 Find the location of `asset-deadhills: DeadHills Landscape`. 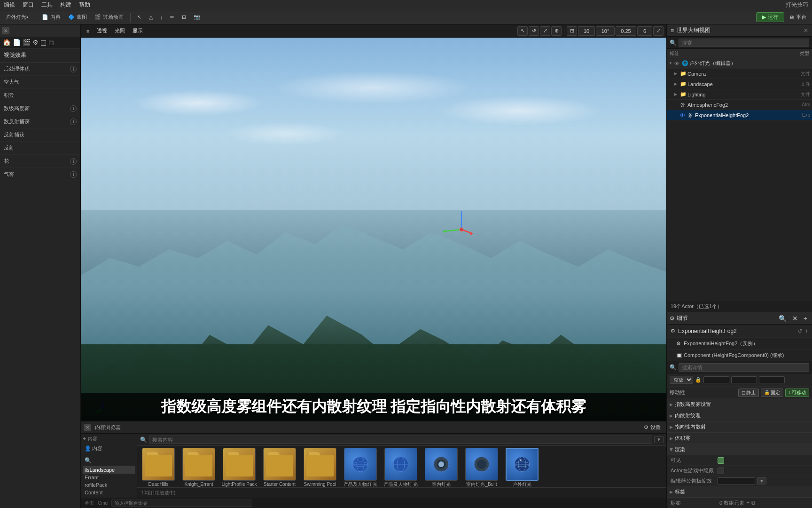

asset-deadhills: DeadHills Landscape is located at coordinates (158, 468).